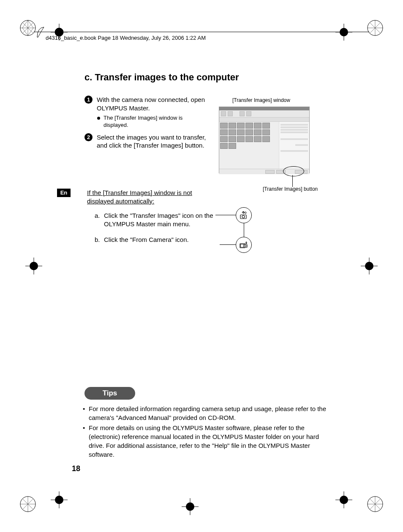  What do you see at coordinates (202, 32) in the screenshot?
I see `header-rule` at bounding box center [202, 32].